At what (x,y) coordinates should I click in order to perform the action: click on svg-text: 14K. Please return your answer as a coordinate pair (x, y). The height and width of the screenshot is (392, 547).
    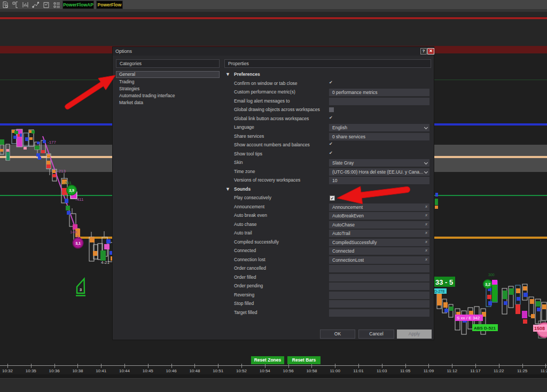
    Looking at the image, I should click on (74, 232).